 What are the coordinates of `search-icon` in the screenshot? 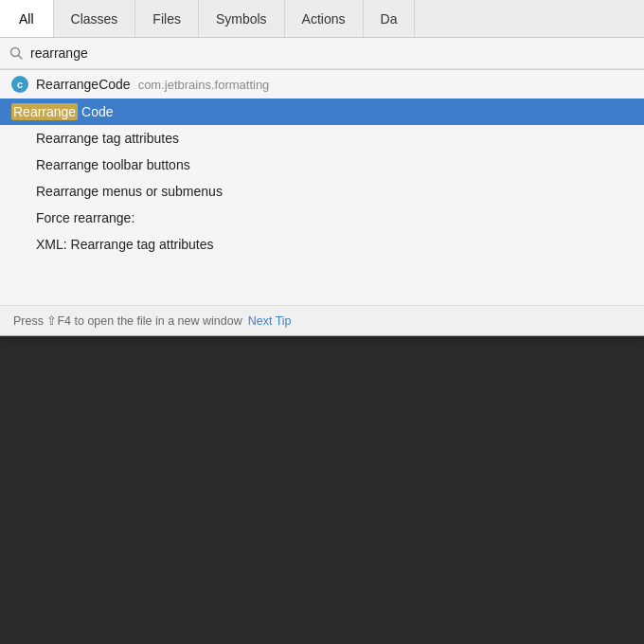 It's located at (16, 53).